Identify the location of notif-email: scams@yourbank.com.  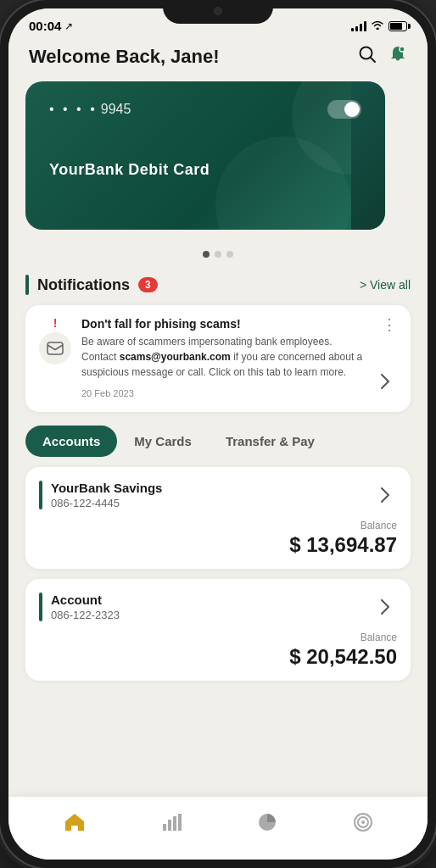
(175, 357).